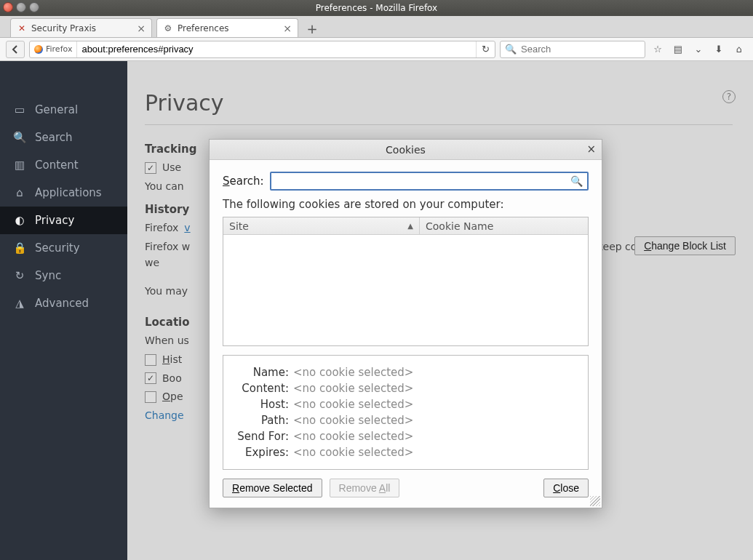 This screenshot has height=560, width=753. Describe the element at coordinates (719, 49) in the screenshot. I see `downloads-icon: ⬇` at that location.